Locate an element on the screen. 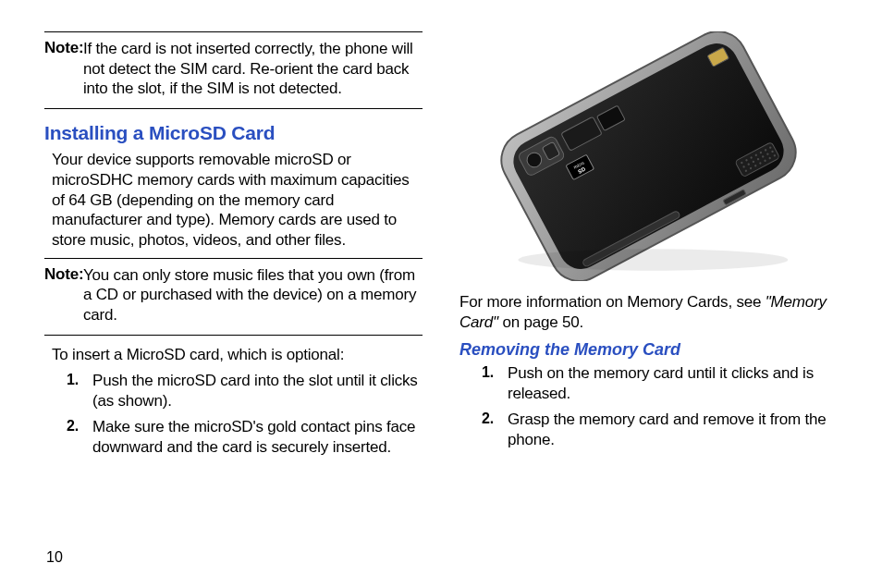  note-rule-bottom is located at coordinates (233, 109).